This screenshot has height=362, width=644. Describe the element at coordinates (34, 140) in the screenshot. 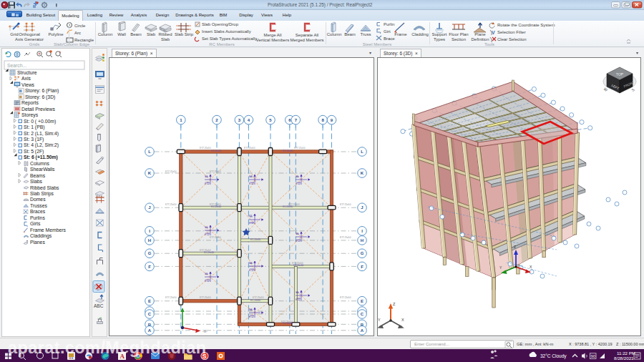

I see `svg-text: St: 3 (1F)` at that location.